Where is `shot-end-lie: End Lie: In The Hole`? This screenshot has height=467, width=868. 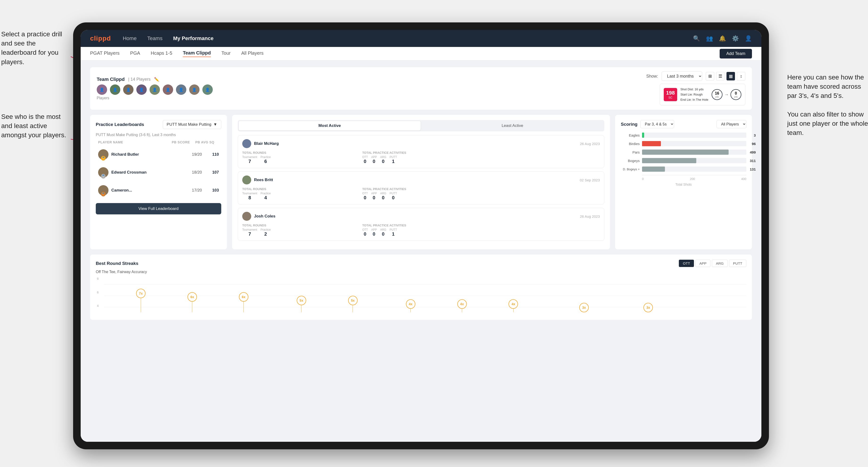
shot-end-lie: End Lie: In The Hole is located at coordinates (694, 100).